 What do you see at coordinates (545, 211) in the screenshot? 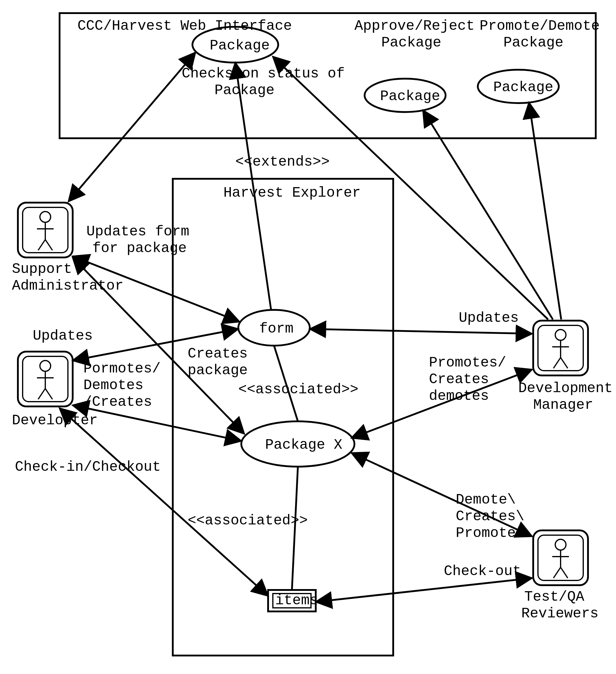
I see `edge-mgr-promote` at bounding box center [545, 211].